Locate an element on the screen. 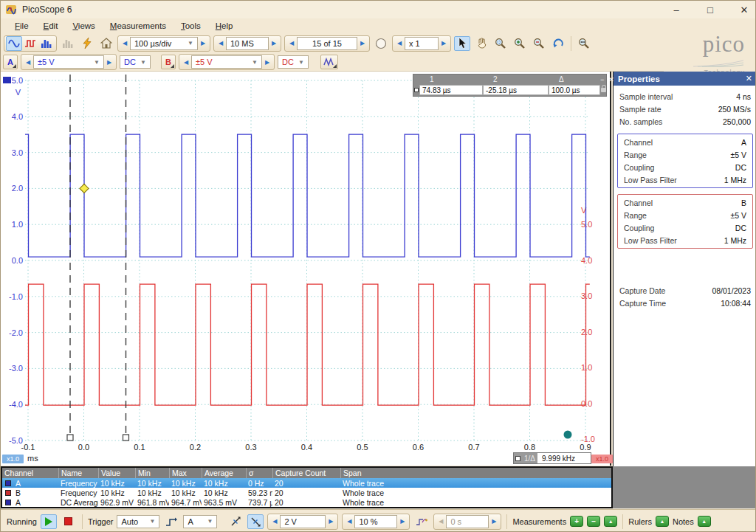 The image size is (756, 532). timebase-prev-button: ◀ is located at coordinates (125, 43).